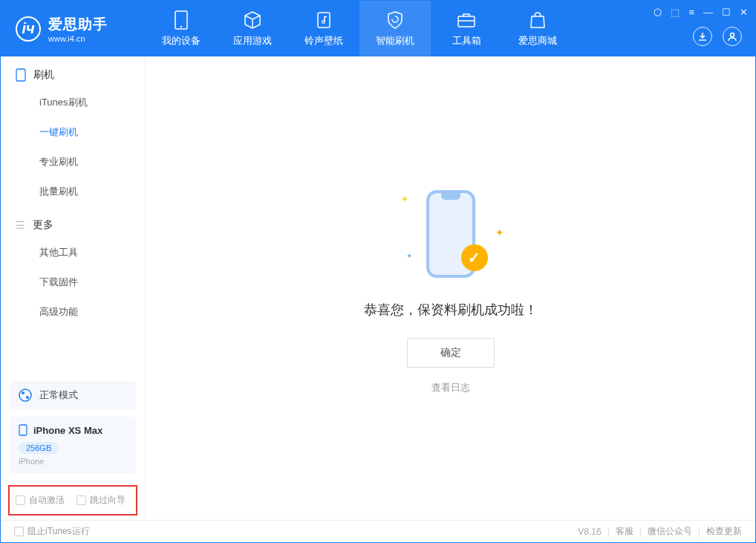 This screenshot has height=543, width=756. I want to click on sidebar-section-flash: 刷机, so click(73, 72).